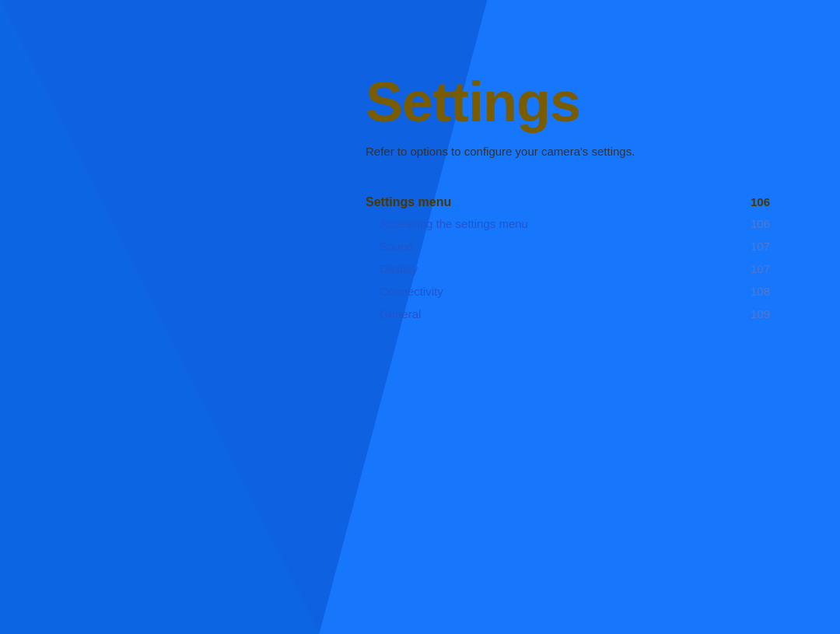 Image resolution: width=840 pixels, height=634 pixels. What do you see at coordinates (761, 314) in the screenshot?
I see `toc-item-page: 109` at bounding box center [761, 314].